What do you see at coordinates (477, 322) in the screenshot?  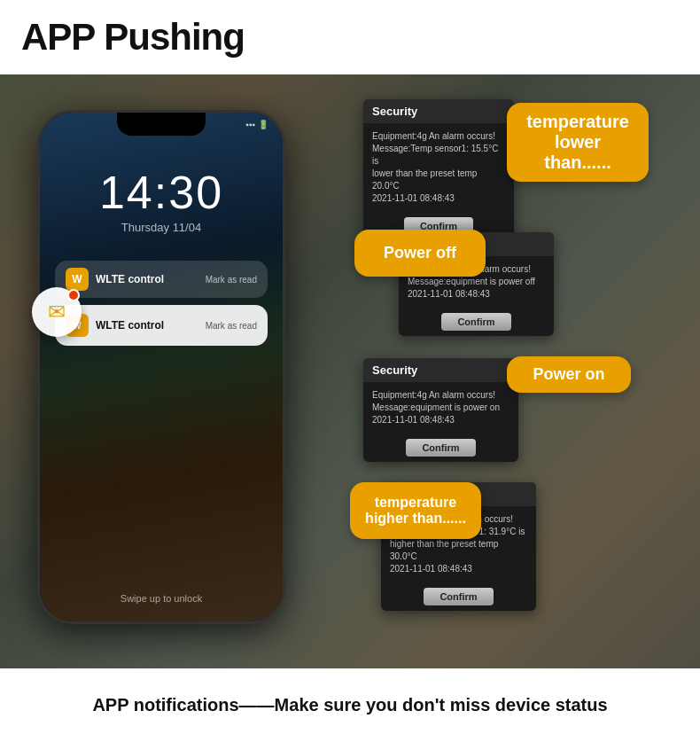 I see `card2-footer: Confirm` at bounding box center [477, 322].